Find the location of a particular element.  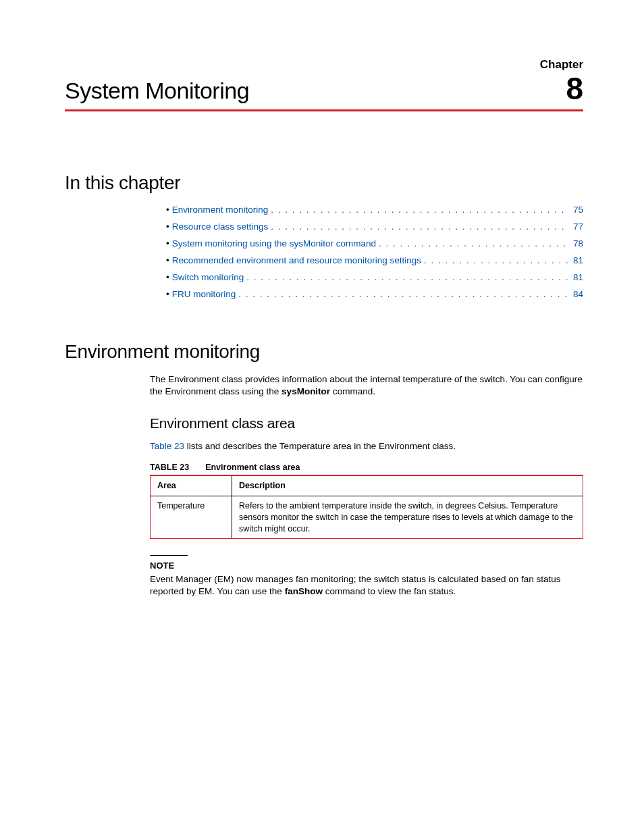

table-header-row: Area Description is located at coordinates (367, 486).